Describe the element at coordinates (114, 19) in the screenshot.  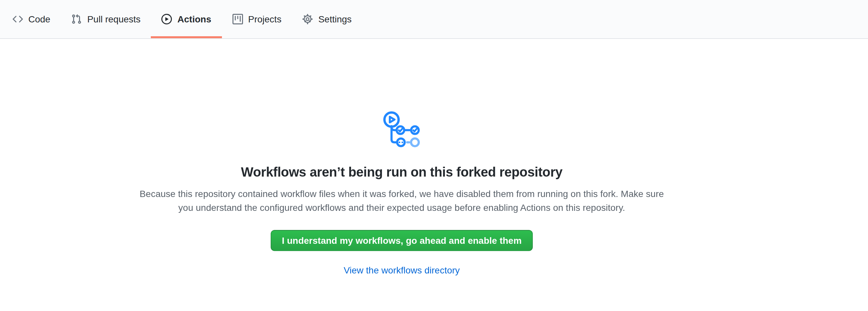
I see `tab-label: Pull requests` at that location.